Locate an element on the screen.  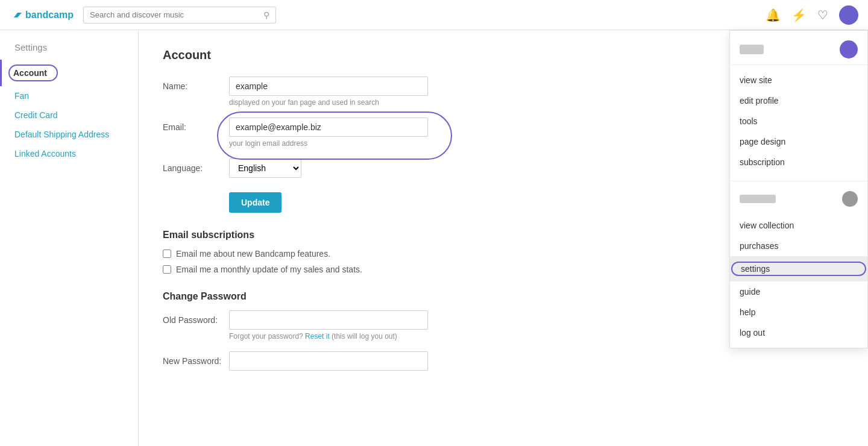
checkbox-sales is located at coordinates (167, 269).